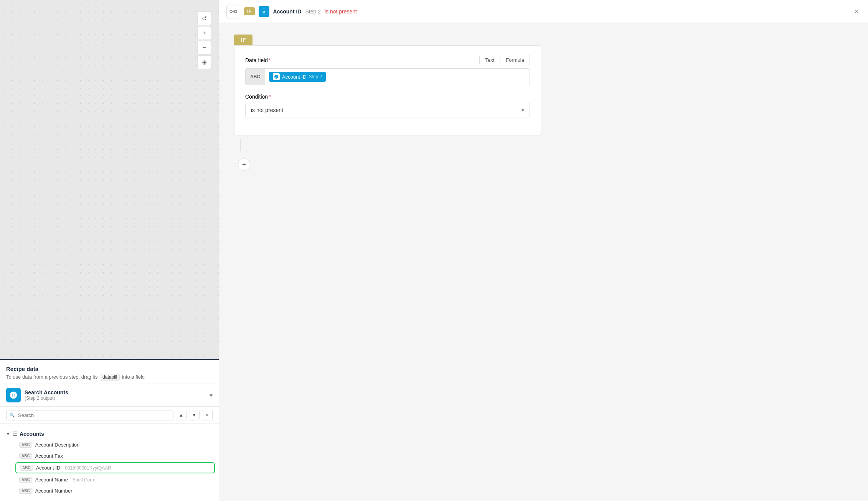  What do you see at coordinates (543, 12) in the screenshot?
I see `top-bar: IF sf Account ID Step 2 is not present ×` at bounding box center [543, 12].